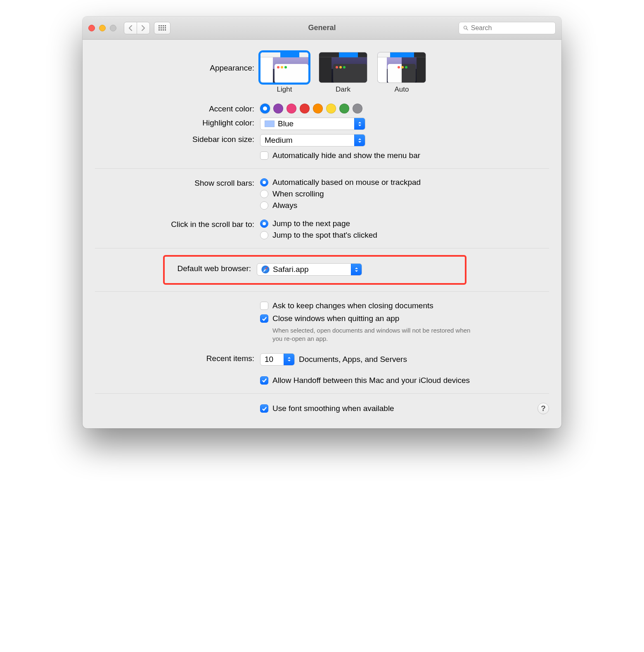 The height and width of the screenshot is (652, 644). What do you see at coordinates (343, 73) in the screenshot?
I see `appearance-option-dark: Dark` at bounding box center [343, 73].